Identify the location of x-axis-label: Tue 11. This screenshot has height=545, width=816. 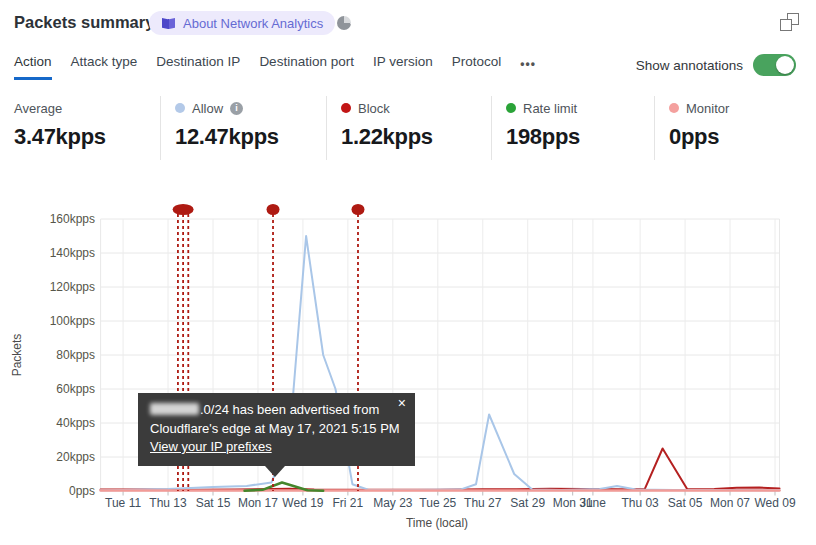
(123, 503).